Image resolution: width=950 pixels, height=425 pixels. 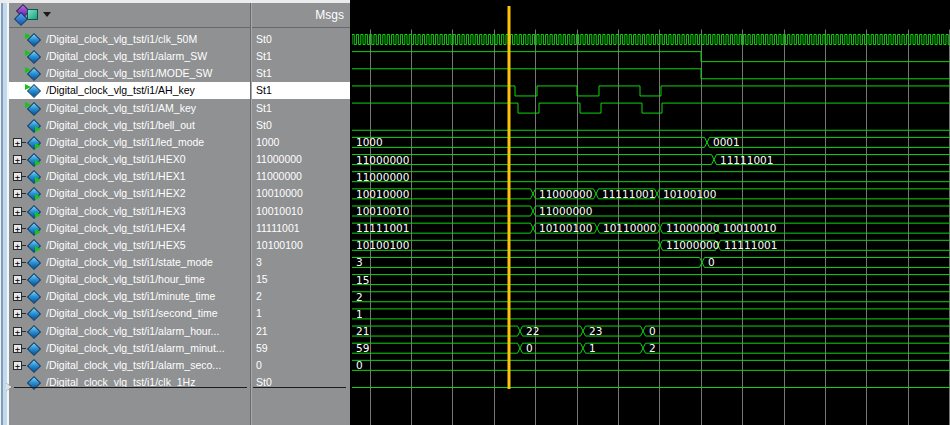 What do you see at coordinates (301, 314) in the screenshot?
I see `signal-value: 1` at bounding box center [301, 314].